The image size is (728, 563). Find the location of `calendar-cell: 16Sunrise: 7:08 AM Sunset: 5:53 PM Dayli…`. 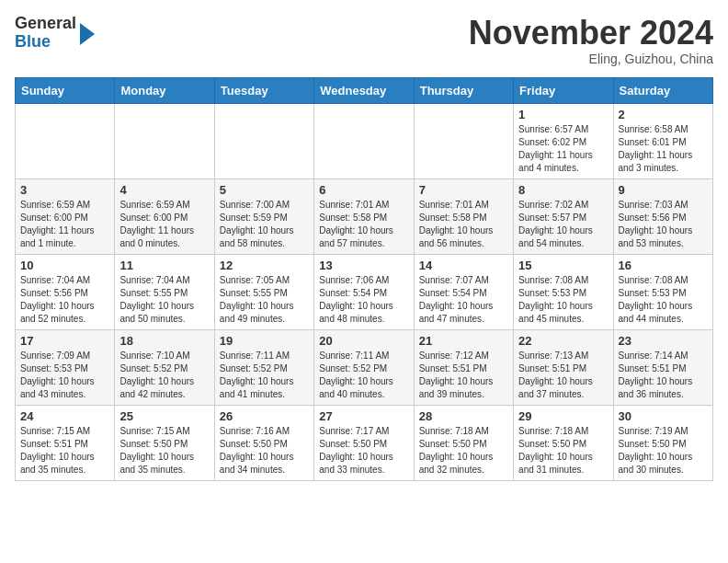

calendar-cell: 16Sunrise: 7:08 AM Sunset: 5:53 PM Dayli… is located at coordinates (663, 292).